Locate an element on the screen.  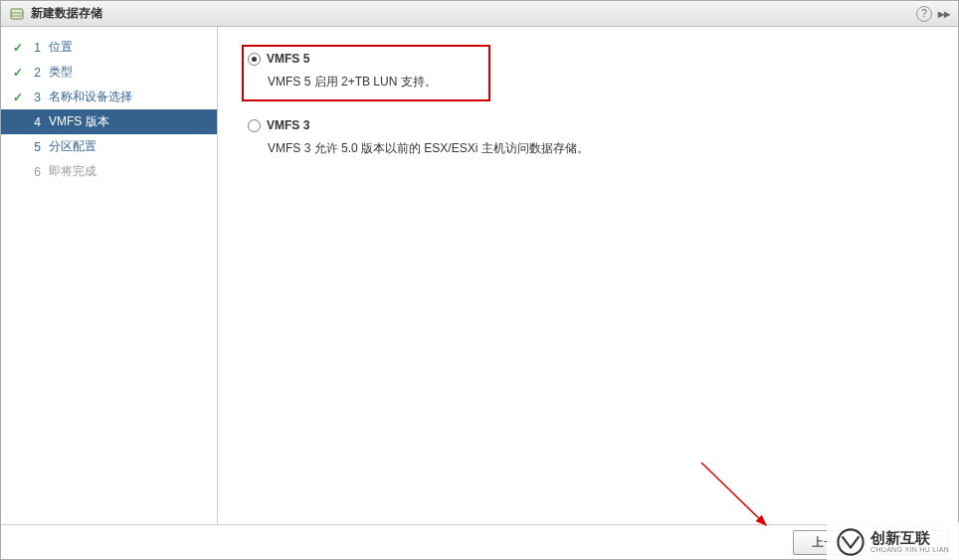
step-ready: ✓ 6 即将完成 is located at coordinates (109, 171).